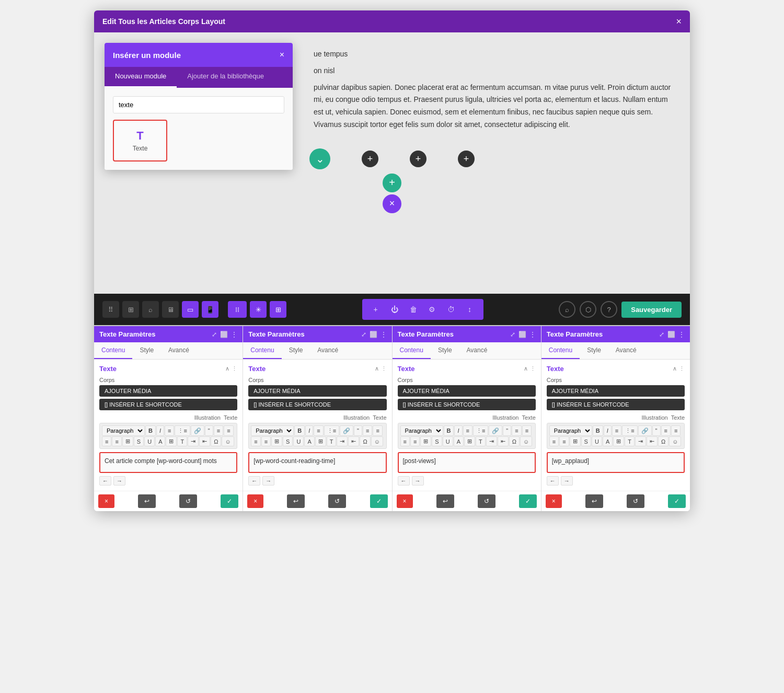  What do you see at coordinates (481, 441) in the screenshot?
I see `panel-3-font-size-btn: T` at bounding box center [481, 441].